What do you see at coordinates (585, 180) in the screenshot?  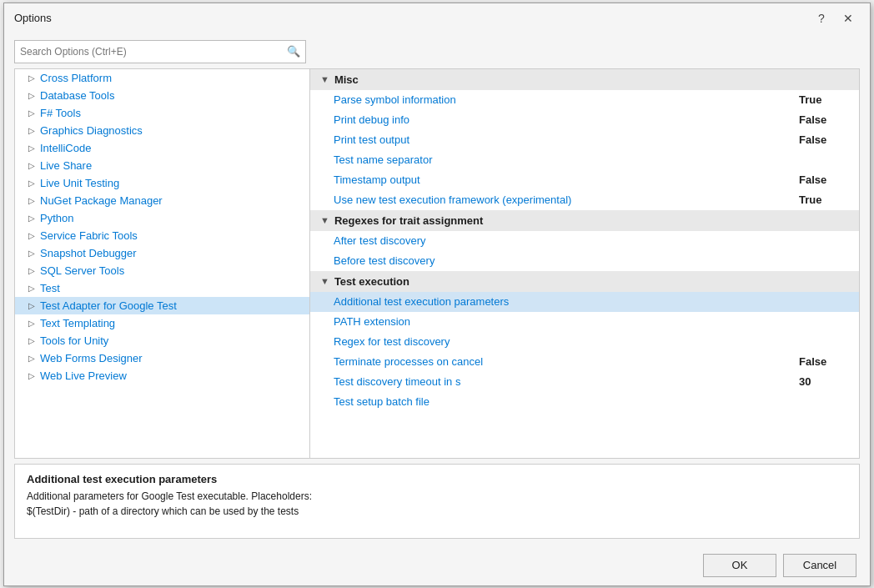 I see `prop-timestamp-output: Timestamp output False` at bounding box center [585, 180].